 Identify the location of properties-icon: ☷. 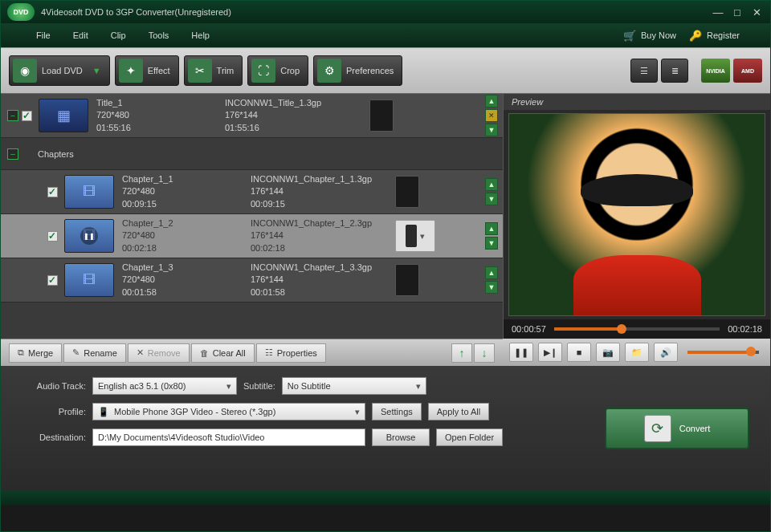
(269, 353).